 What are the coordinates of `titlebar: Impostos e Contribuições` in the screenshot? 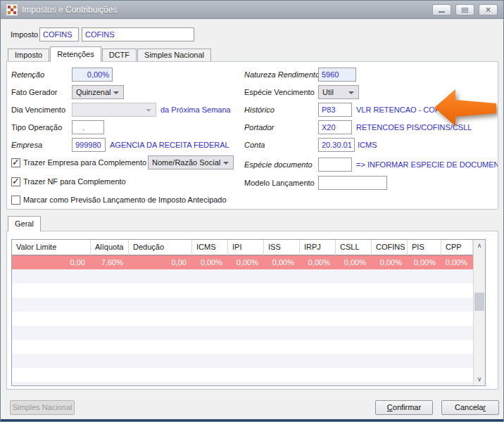 It's located at (252, 10).